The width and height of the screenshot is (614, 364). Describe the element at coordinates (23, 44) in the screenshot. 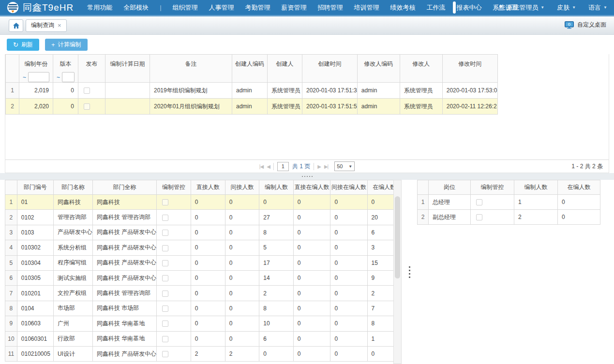

I see `refresh-button: ↻ 刷新` at that location.